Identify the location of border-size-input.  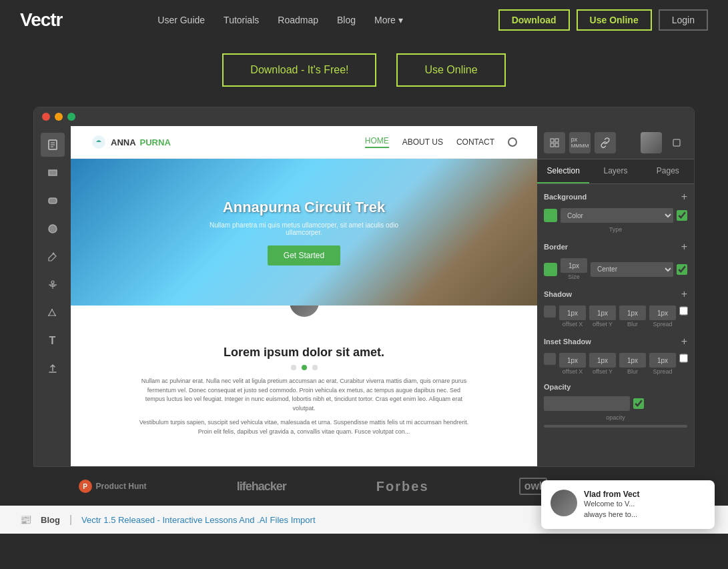
(574, 265).